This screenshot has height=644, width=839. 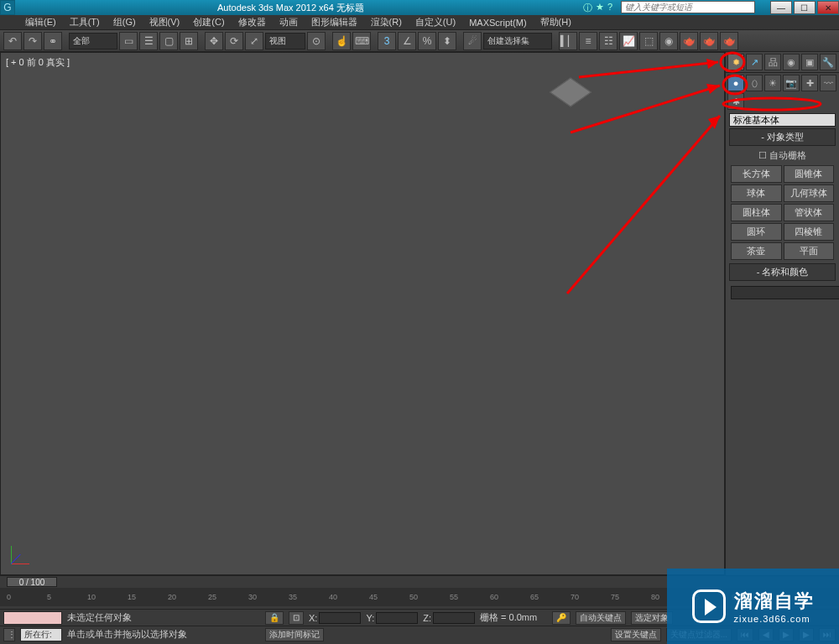 I want to click on create-tab: ✹, so click(x=736, y=62).